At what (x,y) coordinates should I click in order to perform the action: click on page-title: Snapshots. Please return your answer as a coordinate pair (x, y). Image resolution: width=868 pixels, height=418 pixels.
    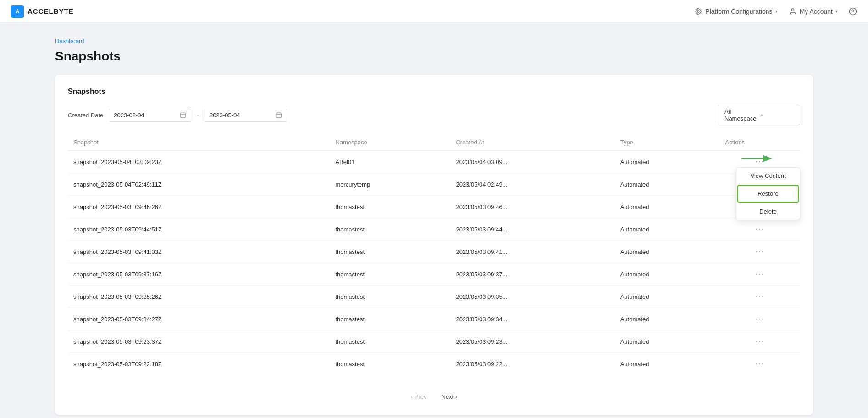
    Looking at the image, I should click on (434, 56).